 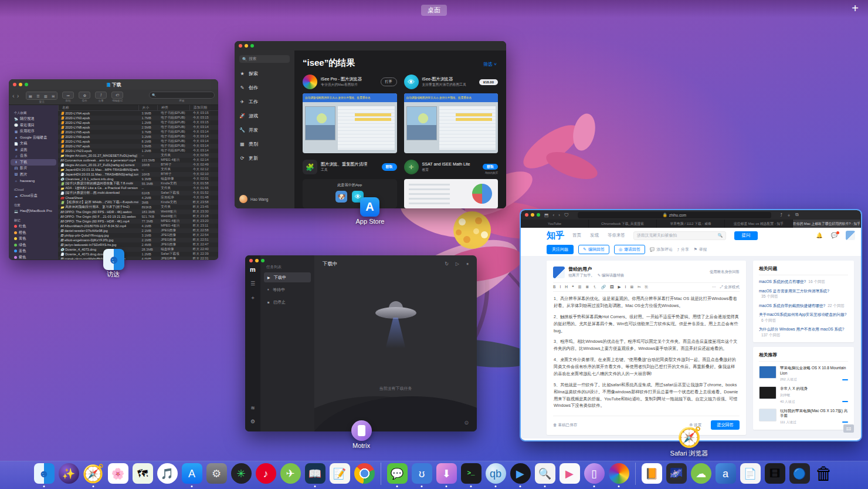 I want to click on browser-tab: YouTube, so click(x=555, y=224).